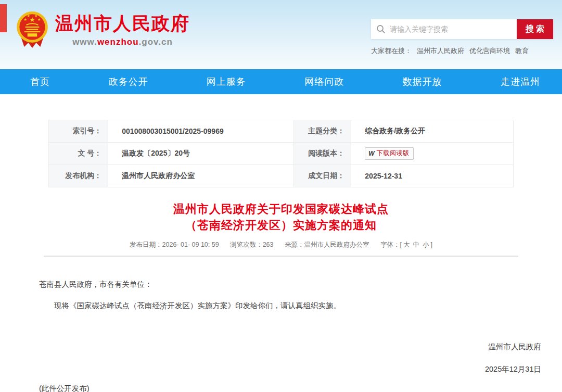 The image size is (562, 392). I want to click on nav-item-gov-info: 政务公开, so click(128, 82).